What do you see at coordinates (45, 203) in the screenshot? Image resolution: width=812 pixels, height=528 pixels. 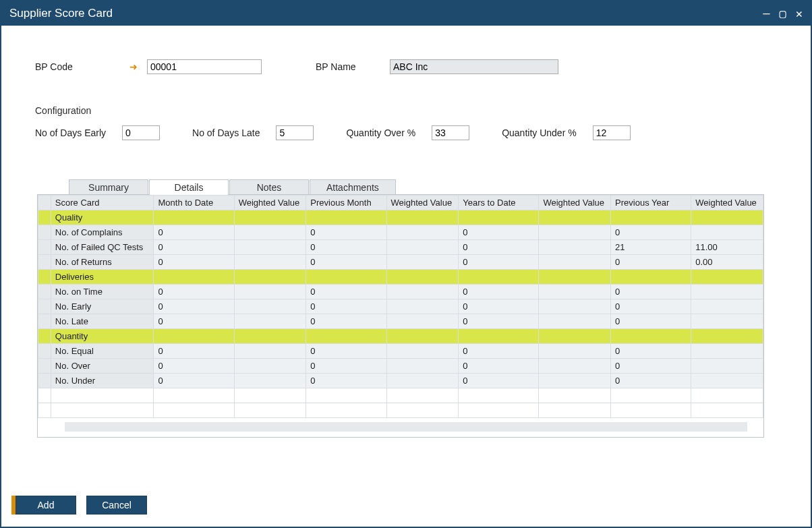 I see `row-handle-header` at bounding box center [45, 203].